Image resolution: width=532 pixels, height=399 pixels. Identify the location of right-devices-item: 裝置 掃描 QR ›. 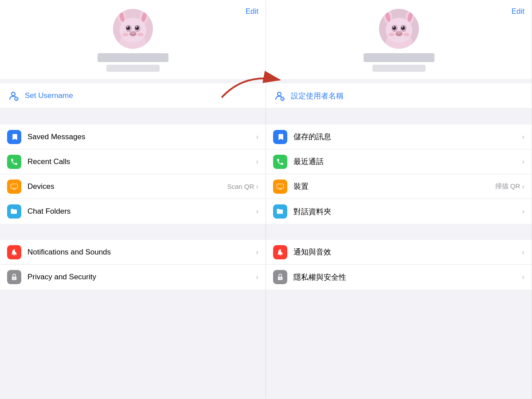
(399, 187).